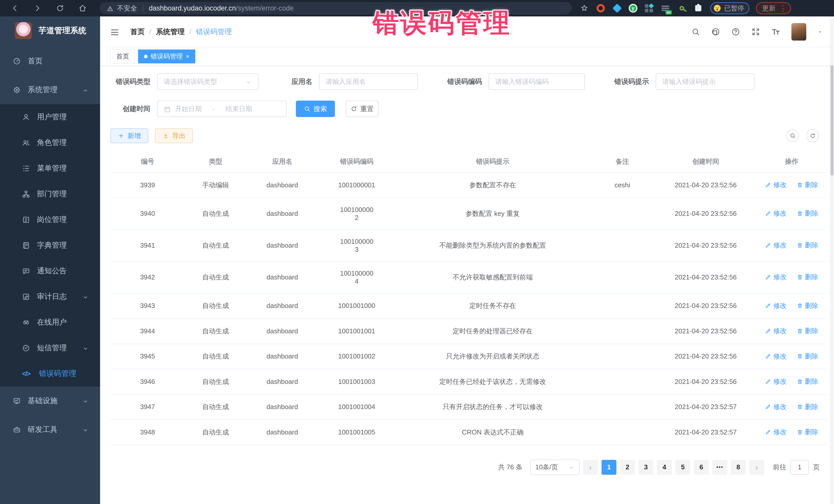  Describe the element at coordinates (123, 56) in the screenshot. I see `tab-home: 首页` at that location.